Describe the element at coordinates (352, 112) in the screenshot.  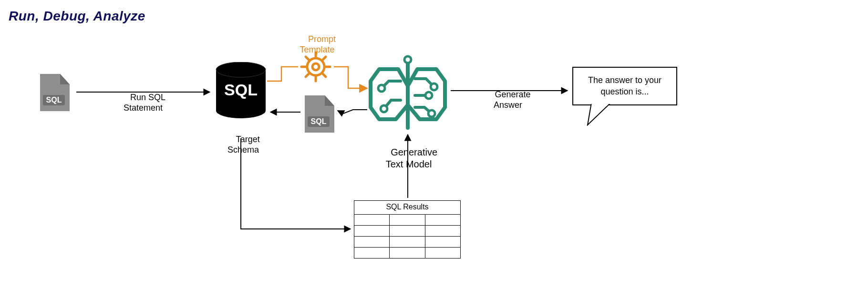
I see `arrow-brain-to-sqlfile` at that location.